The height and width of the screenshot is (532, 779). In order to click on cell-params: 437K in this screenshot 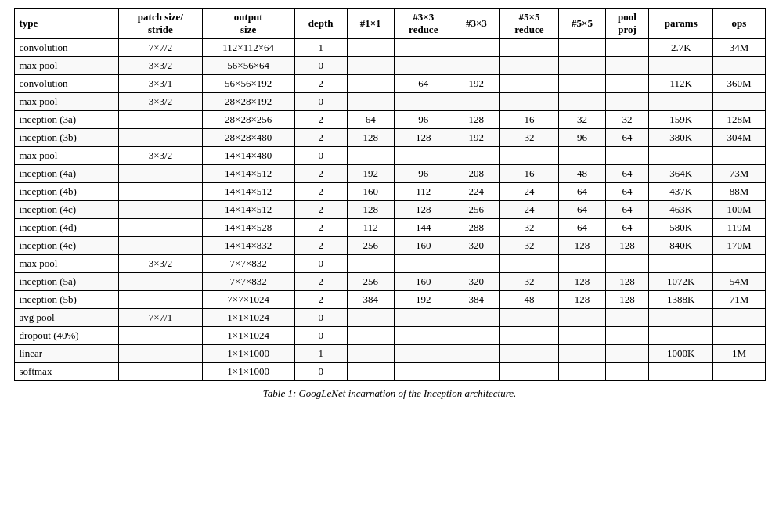, I will do `click(681, 192)`.